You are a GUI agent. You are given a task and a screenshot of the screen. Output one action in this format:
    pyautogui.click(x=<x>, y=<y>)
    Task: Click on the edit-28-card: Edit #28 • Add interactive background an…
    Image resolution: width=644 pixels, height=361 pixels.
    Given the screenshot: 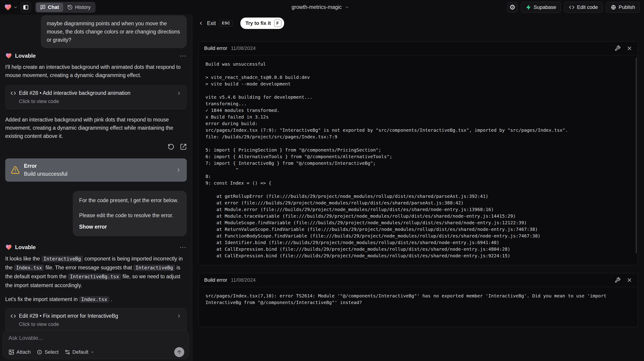 What is the action you would take?
    pyautogui.click(x=96, y=97)
    